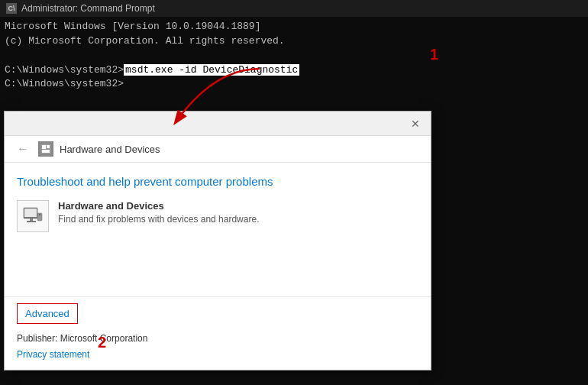  Describe the element at coordinates (159, 219) in the screenshot. I see `troubleshoot-item-desc: Find and fix problems with devices and h…` at that location.